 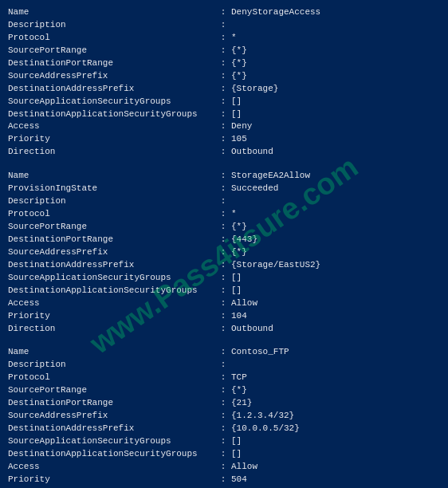 What do you see at coordinates (336, 240) in the screenshot?
I see `row-value: {443}` at bounding box center [336, 240].